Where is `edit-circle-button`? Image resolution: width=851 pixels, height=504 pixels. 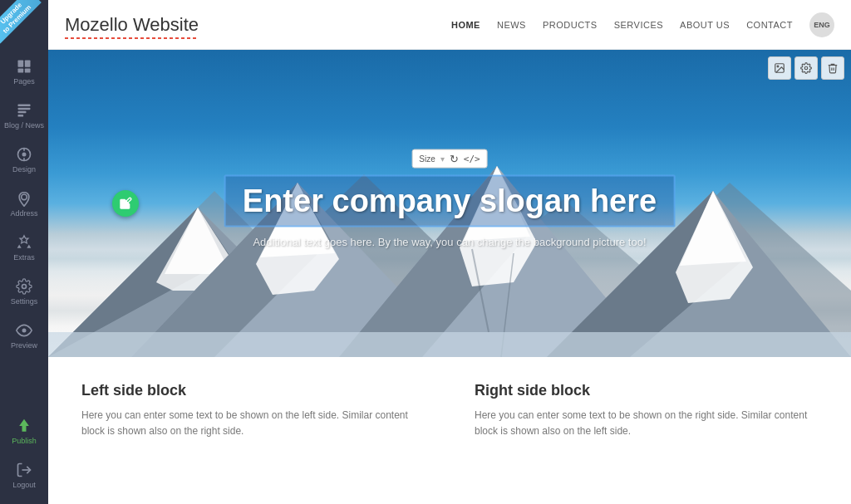 edit-circle-button is located at coordinates (125, 203).